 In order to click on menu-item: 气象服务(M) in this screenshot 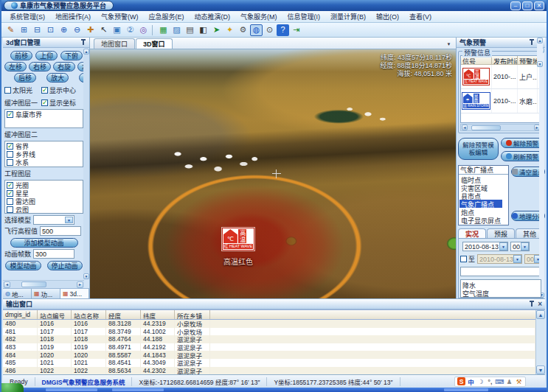, I will do `click(259, 16)`.